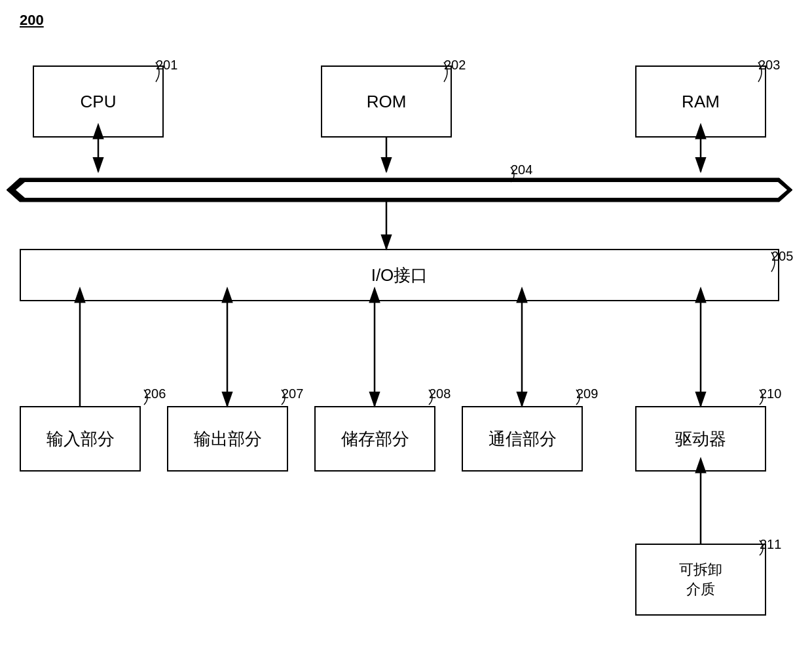  What do you see at coordinates (701, 439) in the screenshot?
I see `driver-box: 驱动器` at bounding box center [701, 439].